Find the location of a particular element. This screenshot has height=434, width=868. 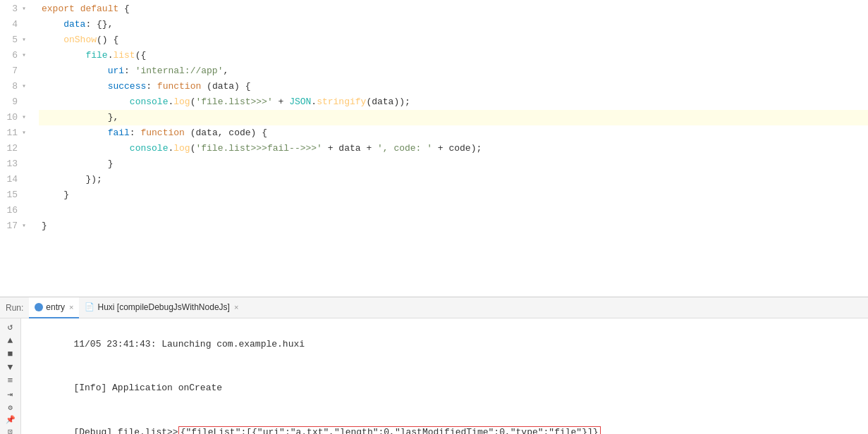

fold-12: ▾ is located at coordinates (24, 149).